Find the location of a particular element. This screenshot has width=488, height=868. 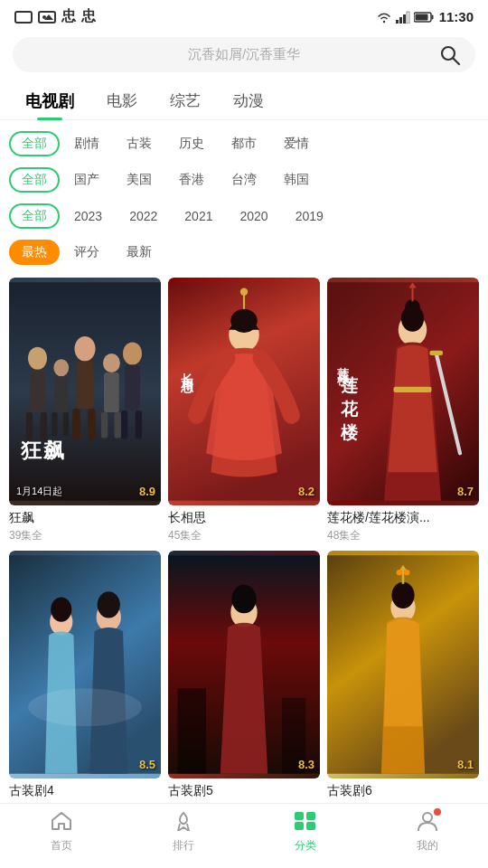

movie-thumb-1: 狂飙 8.9 1月14日起 is located at coordinates (85, 392).